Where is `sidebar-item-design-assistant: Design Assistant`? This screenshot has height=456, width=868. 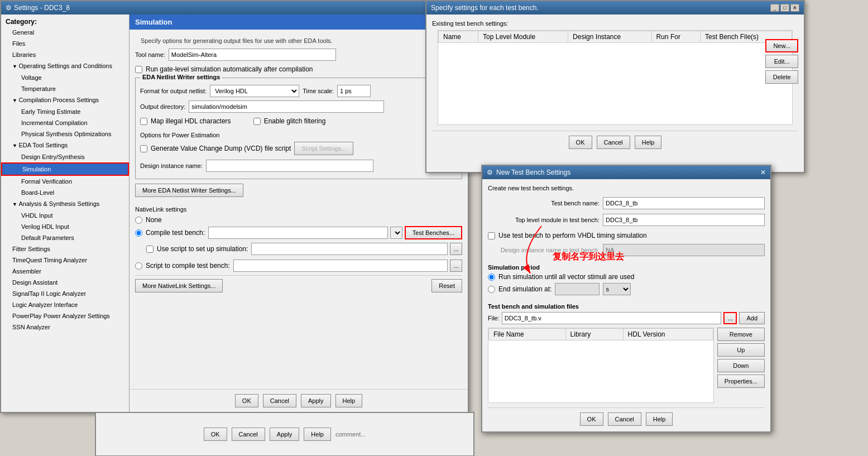
sidebar-item-design-assistant: Design Assistant is located at coordinates (65, 282).